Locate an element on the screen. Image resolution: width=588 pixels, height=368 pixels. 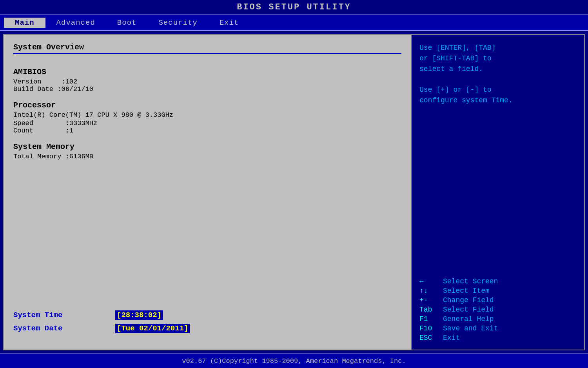
key-row: TabSelect Field is located at coordinates (498, 310).